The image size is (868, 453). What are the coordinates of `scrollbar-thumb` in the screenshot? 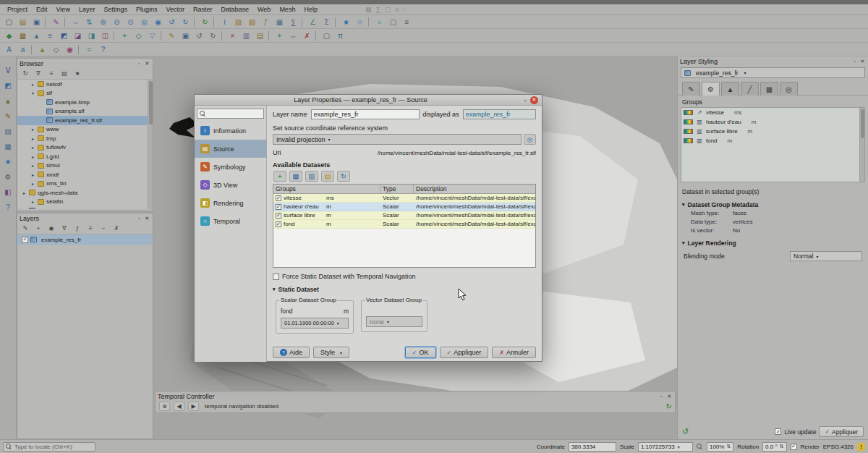 It's located at (150, 103).